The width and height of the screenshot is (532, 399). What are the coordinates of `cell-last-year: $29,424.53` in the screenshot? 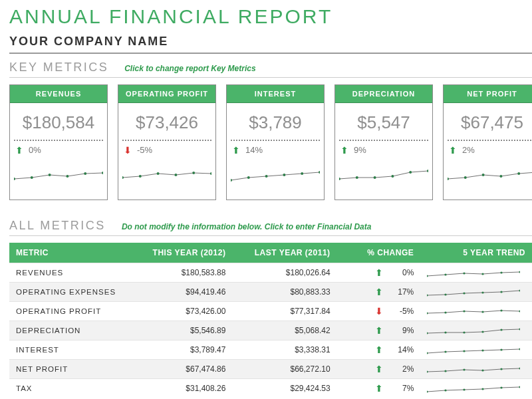 It's located at (285, 388).